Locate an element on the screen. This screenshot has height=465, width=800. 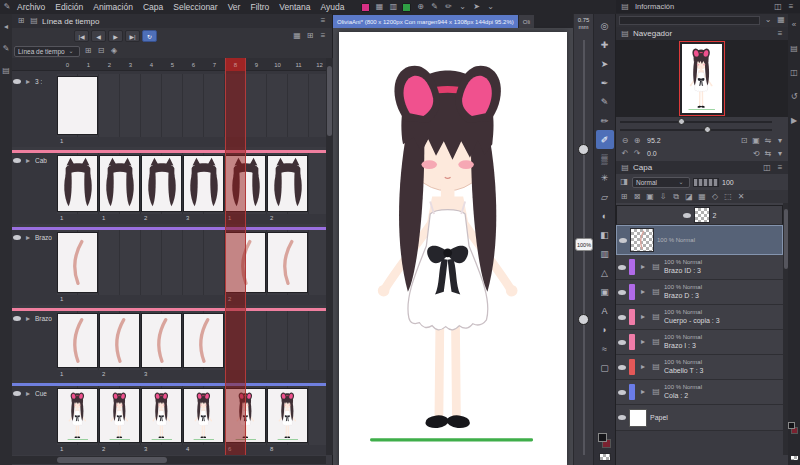
operation-tool: ➤ is located at coordinates (605, 64).